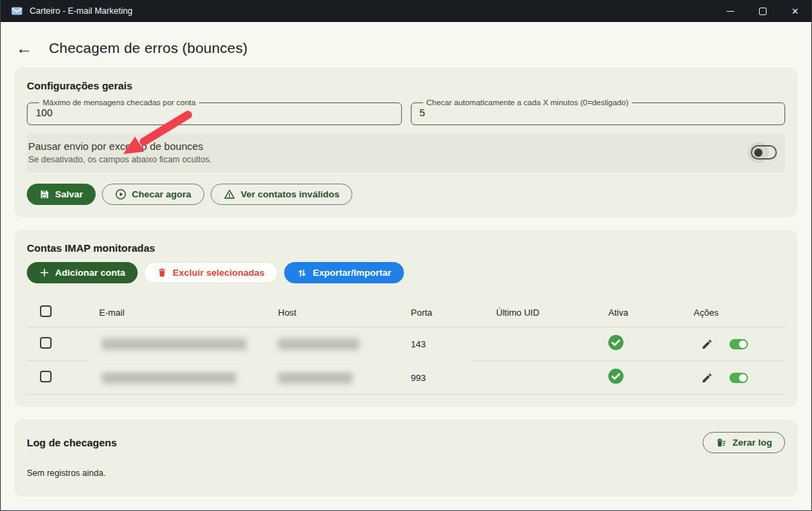 The image size is (812, 511). Describe the element at coordinates (281, 194) in the screenshot. I see `view-invalid-contacts-button: Ver contatos inválidos` at that location.